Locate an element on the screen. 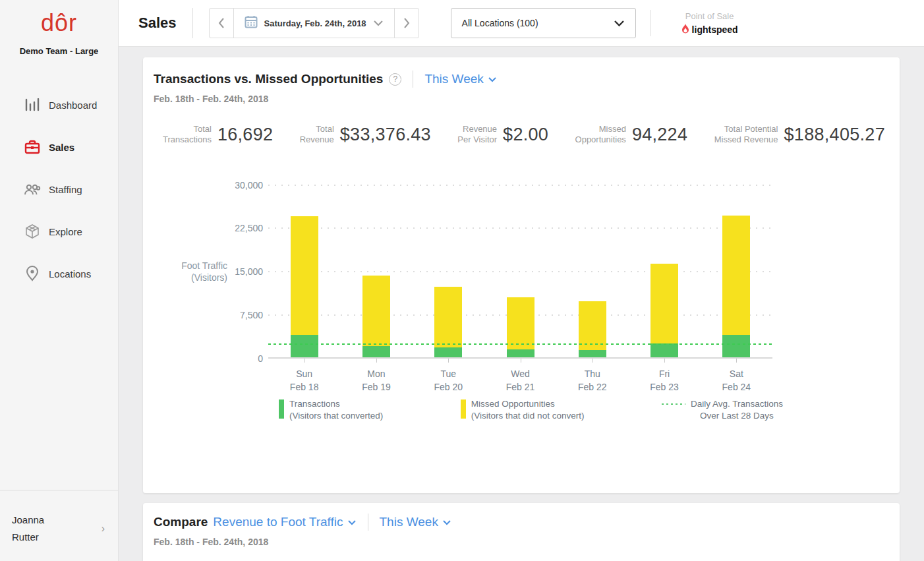 The height and width of the screenshot is (561, 924). bar-tue is located at coordinates (448, 322).